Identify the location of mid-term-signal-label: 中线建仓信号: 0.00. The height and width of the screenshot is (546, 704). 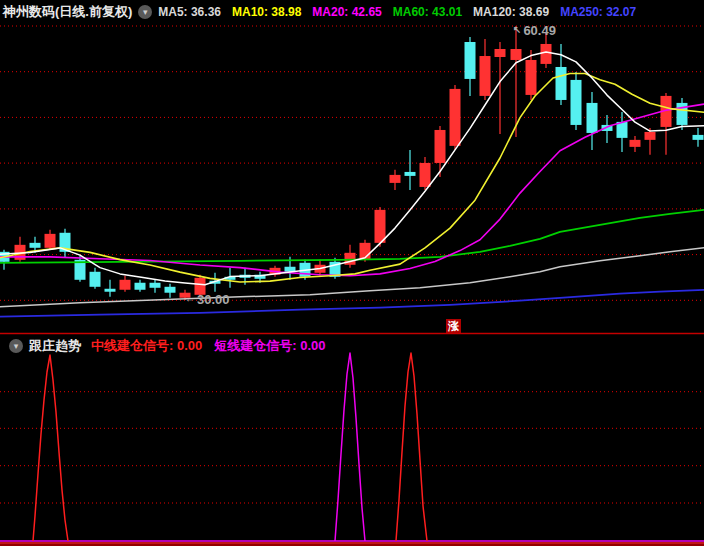
(146, 346).